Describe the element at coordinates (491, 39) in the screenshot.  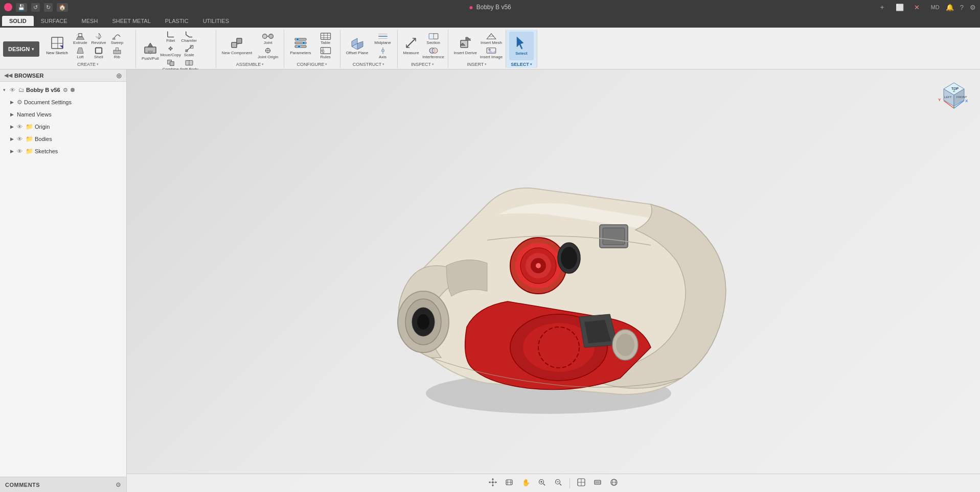
I see `insert-mesh-button: Insert Mesh` at that location.